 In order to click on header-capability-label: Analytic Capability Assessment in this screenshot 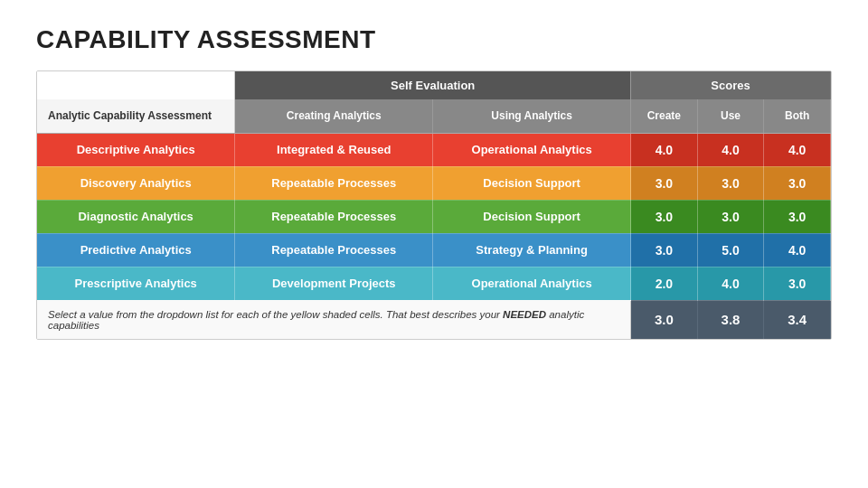, I will do `click(136, 116)`.